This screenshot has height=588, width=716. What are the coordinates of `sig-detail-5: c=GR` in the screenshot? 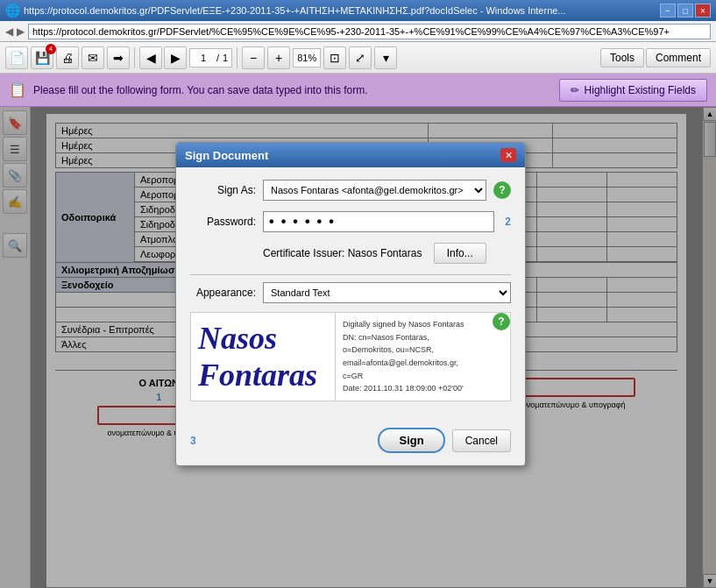 It's located at (414, 377).